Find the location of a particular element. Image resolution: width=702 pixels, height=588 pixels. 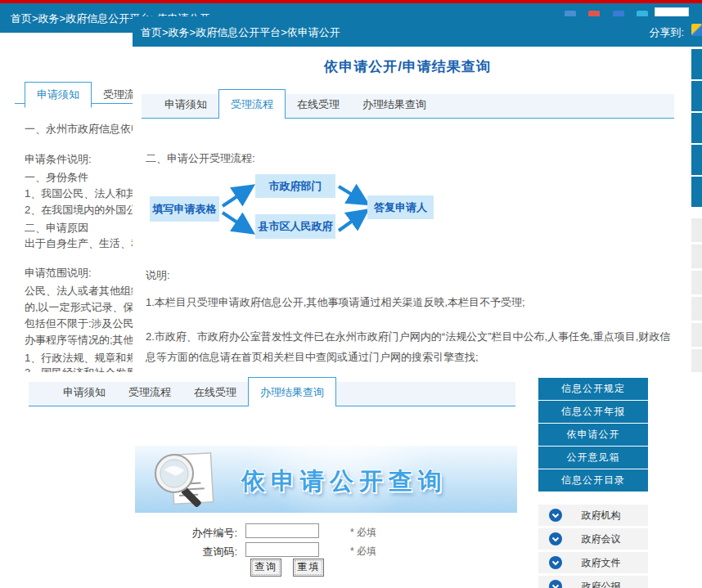

base-text-line: 包括但不限于:涉及公民、 is located at coordinates (85, 324).